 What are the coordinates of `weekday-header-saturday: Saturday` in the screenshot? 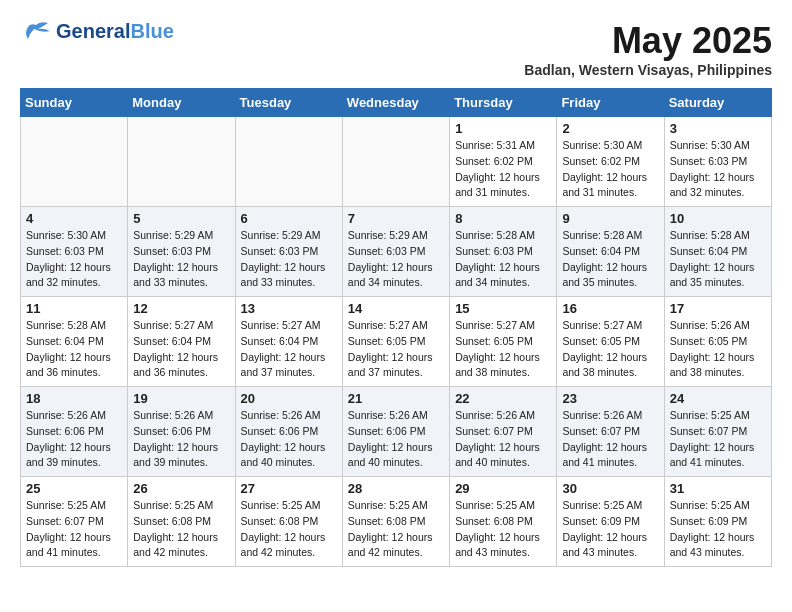 It's located at (718, 103).